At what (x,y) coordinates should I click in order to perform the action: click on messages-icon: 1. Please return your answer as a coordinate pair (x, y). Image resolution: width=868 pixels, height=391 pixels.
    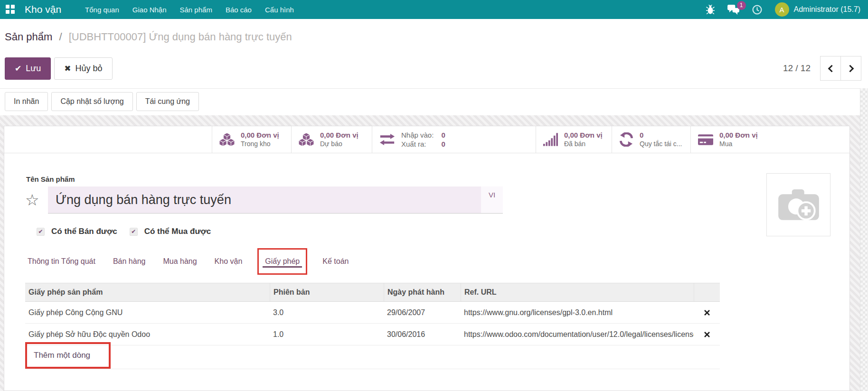
    Looking at the image, I should click on (733, 9).